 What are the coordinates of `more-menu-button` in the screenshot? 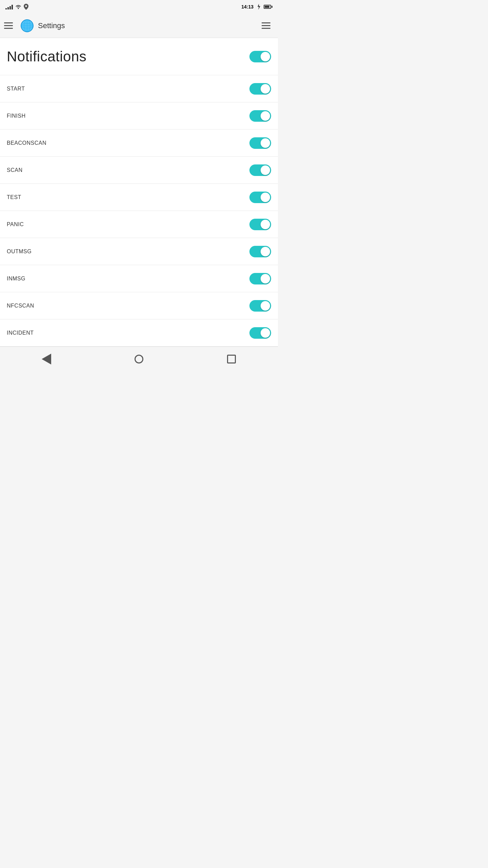 It's located at (268, 26).